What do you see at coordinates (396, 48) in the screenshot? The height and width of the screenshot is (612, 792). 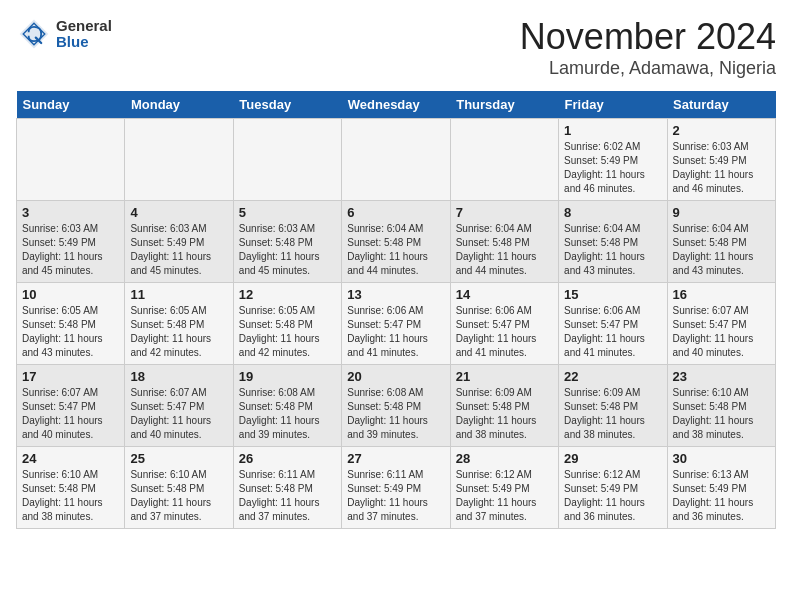 I see `header: General Blue November 2024 Lamurde, Adam…` at bounding box center [396, 48].